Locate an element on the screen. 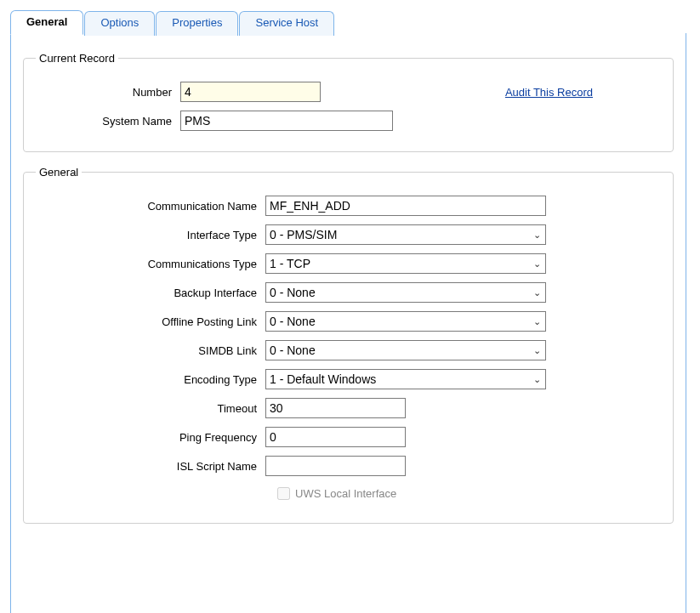  label-number: Number is located at coordinates (108, 92).